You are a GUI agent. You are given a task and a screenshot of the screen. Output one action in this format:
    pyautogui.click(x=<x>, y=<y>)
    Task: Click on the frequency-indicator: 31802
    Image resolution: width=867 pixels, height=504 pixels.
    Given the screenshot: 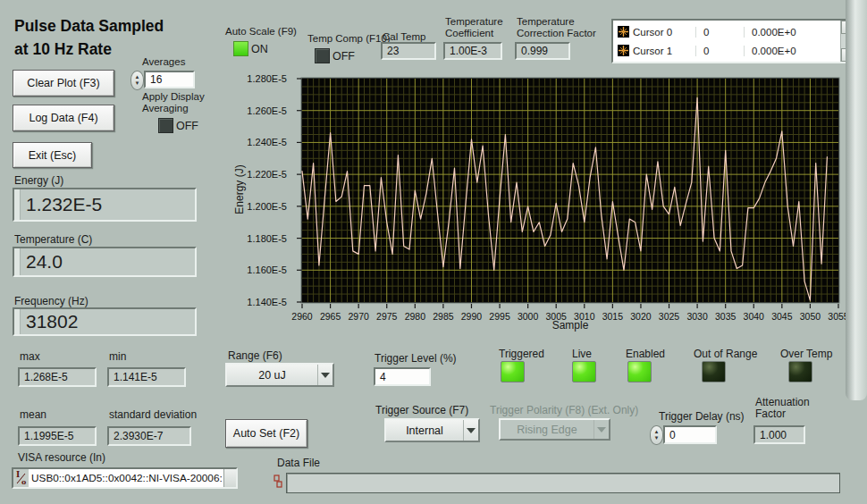 What is the action you would take?
    pyautogui.click(x=105, y=322)
    